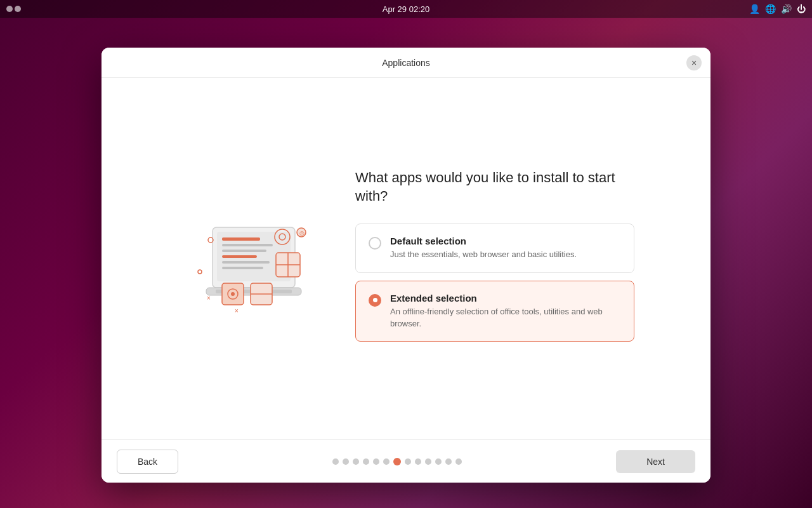  I want to click on volume-icon: 🔊, so click(787, 9).